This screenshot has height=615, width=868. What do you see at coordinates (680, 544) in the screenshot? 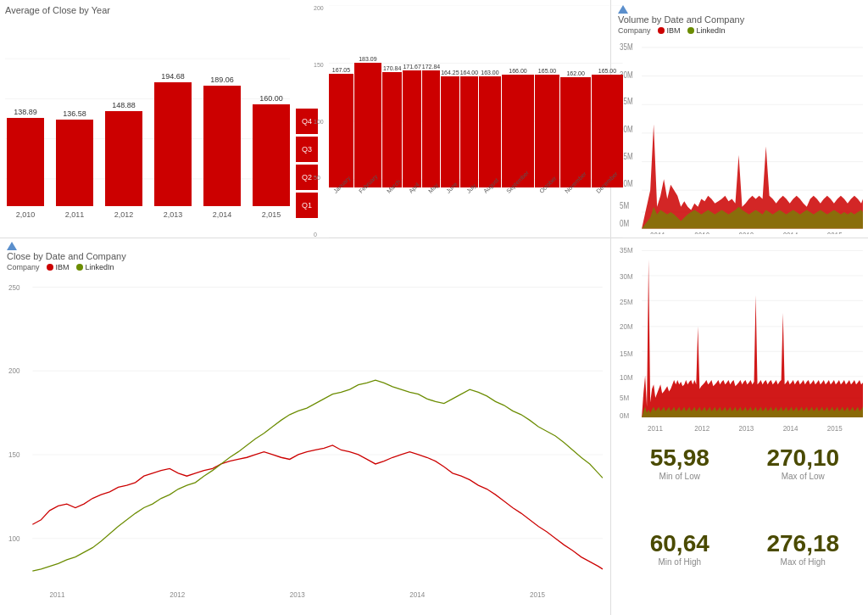
I see `min-high-value: 60,64` at bounding box center [680, 544].